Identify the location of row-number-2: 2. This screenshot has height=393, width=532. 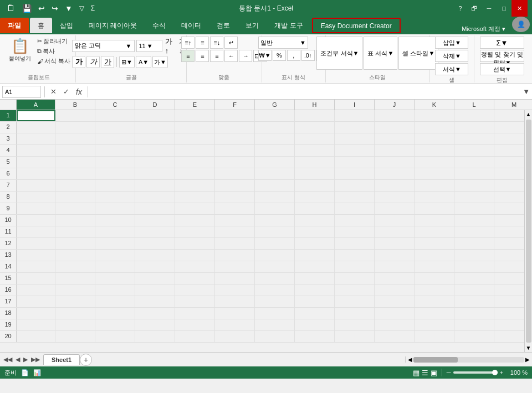
(8, 127).